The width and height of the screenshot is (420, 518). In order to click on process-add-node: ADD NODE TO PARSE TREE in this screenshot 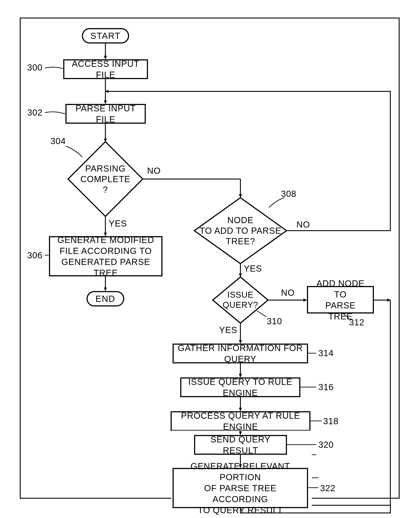, I will do `click(340, 300)`.